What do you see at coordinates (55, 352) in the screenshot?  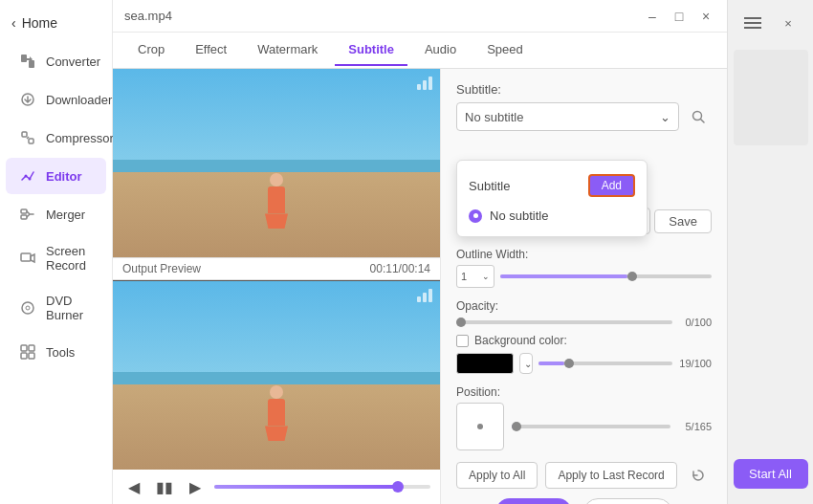 I see `sidebar-item-tools: Tools` at bounding box center [55, 352].